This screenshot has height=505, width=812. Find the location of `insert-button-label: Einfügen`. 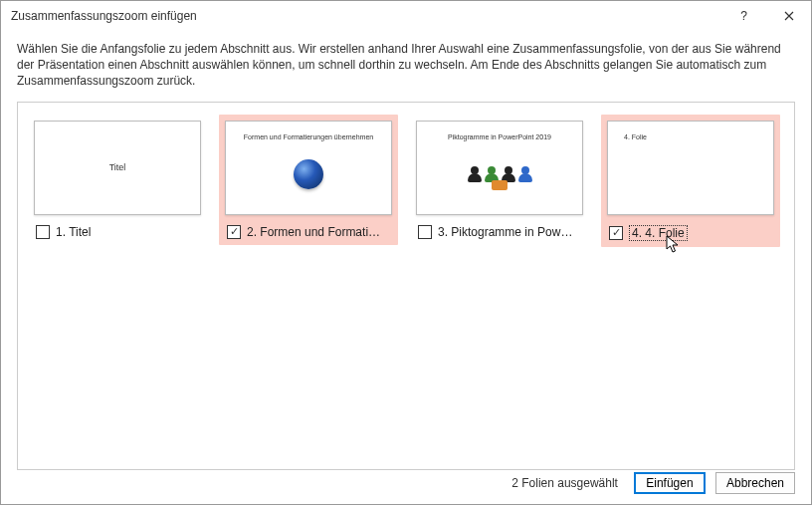

insert-button-label: Einfügen is located at coordinates (669, 483).